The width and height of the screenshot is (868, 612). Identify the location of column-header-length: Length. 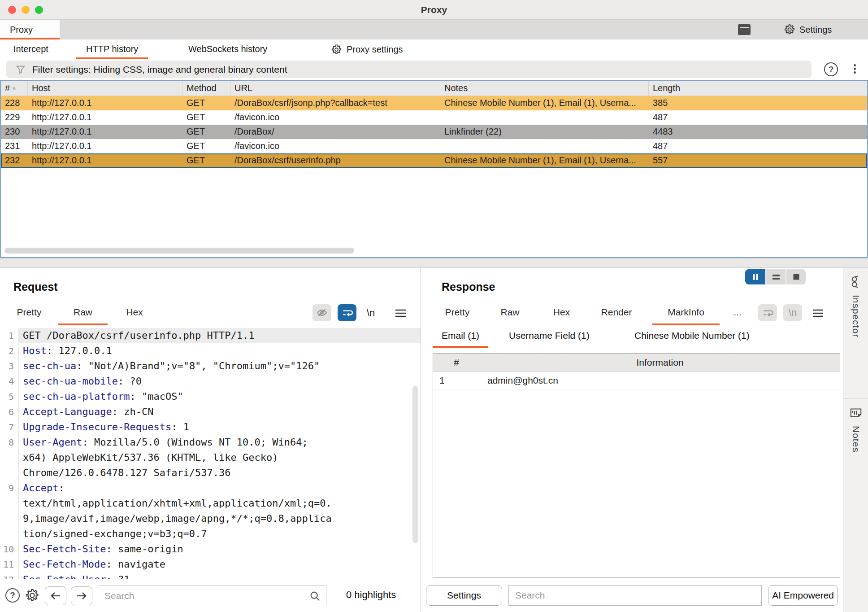
(758, 88).